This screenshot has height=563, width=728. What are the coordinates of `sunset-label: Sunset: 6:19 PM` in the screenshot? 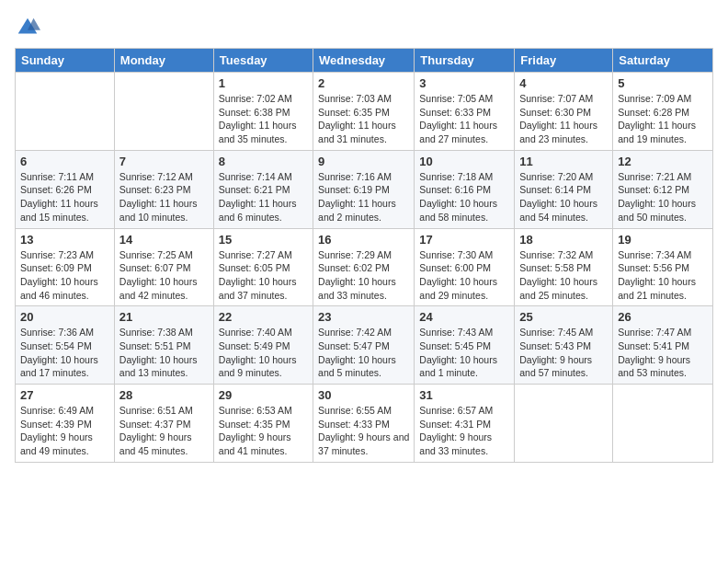 It's located at (354, 190).